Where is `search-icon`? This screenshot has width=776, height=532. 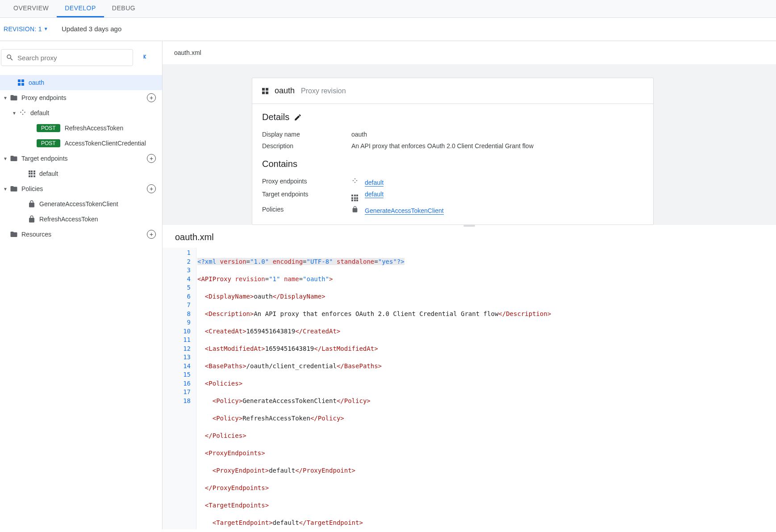
search-icon is located at coordinates (10, 58).